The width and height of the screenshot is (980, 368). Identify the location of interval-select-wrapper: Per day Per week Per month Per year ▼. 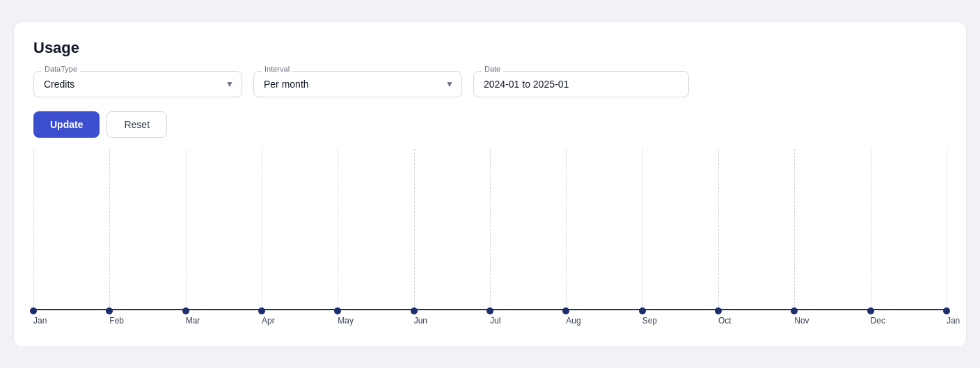
(358, 84).